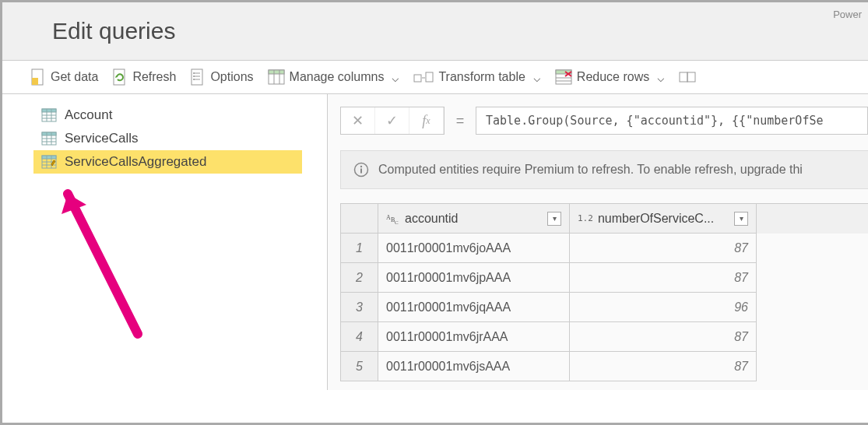 Image resolution: width=868 pixels, height=425 pixels. I want to click on options-icon, so click(198, 77).